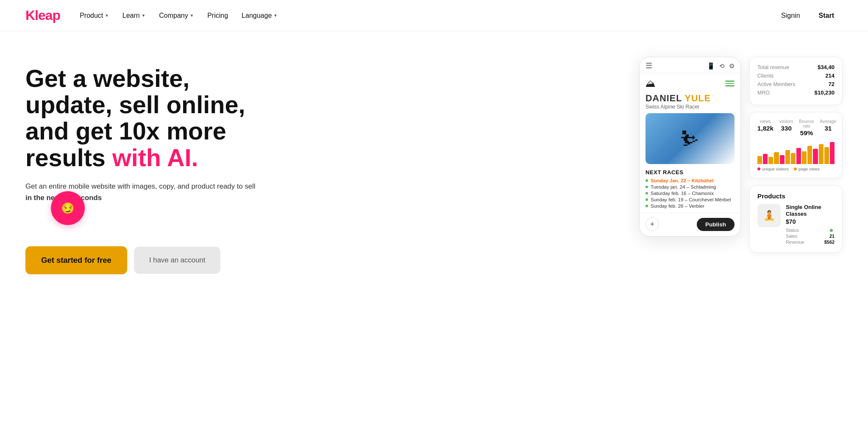 This screenshot has height=426, width=868. Describe the element at coordinates (179, 16) in the screenshot. I see `nav-links: Product ▼ Learn ▼ Company ▼ Pricing Lang…` at that location.